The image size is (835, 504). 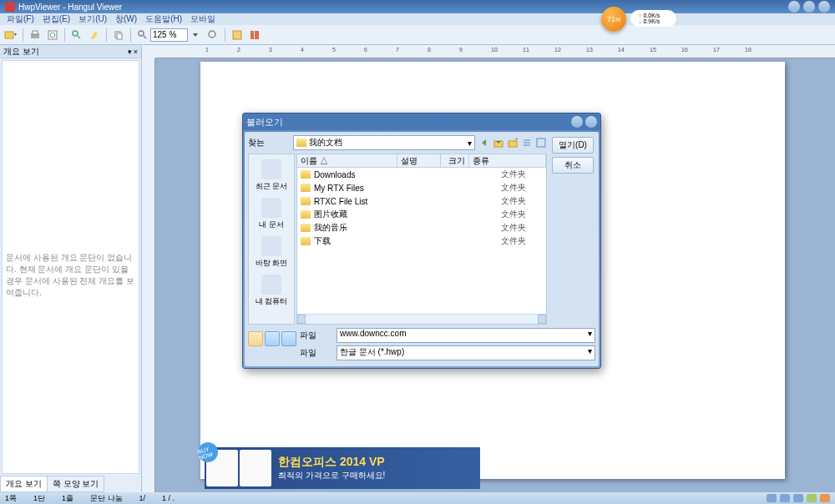 What do you see at coordinates (541, 143) in the screenshot?
I see `view-menu-icon` at bounding box center [541, 143].